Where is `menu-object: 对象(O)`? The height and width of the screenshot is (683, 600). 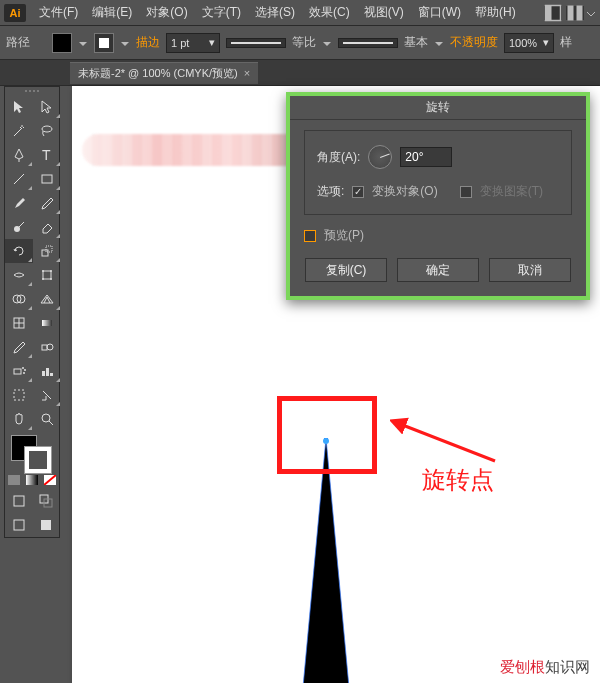 menu-object: 对象(O) is located at coordinates (166, 12).